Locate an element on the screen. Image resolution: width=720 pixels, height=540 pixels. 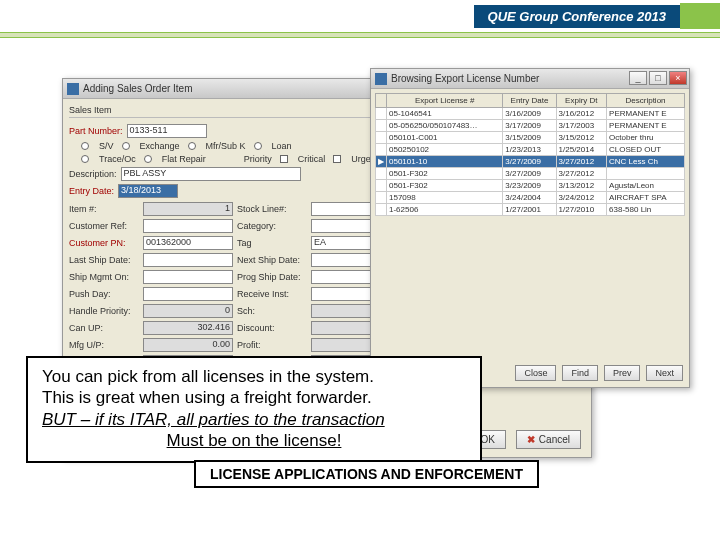
check-critical is located at coordinates (284, 159).